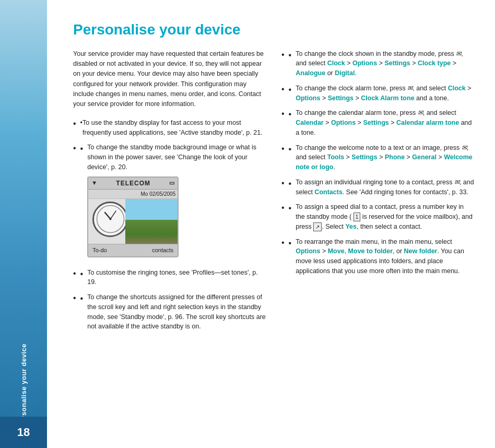  What do you see at coordinates (176, 278) in the screenshot?
I see `list-item-text: To customise the ringing tones, see 'Pro…` at bounding box center [176, 278].